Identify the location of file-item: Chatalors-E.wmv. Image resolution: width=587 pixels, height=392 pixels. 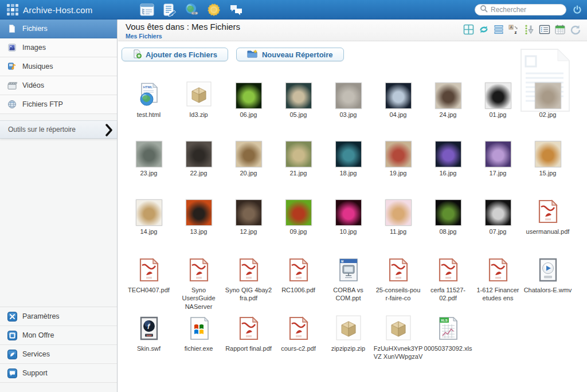
(548, 285).